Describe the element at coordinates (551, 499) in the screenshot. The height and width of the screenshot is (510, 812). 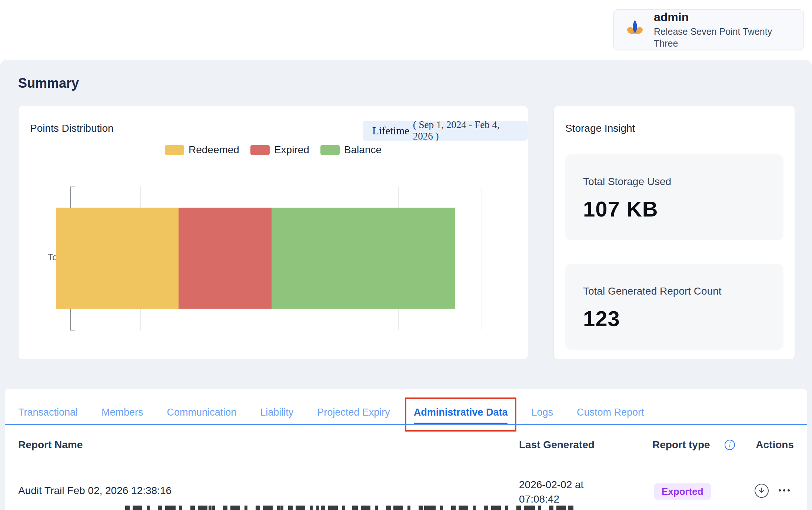
I see `last-generated-line2: 07:08:42` at that location.